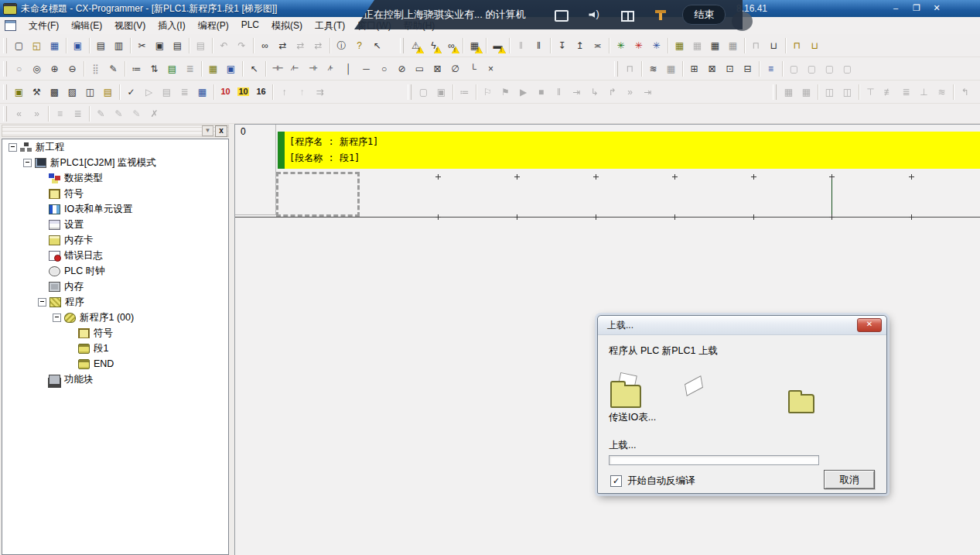 The height and width of the screenshot is (555, 980). Describe the element at coordinates (679, 46) in the screenshot. I see `io-monitor-icon: ▦` at that location.